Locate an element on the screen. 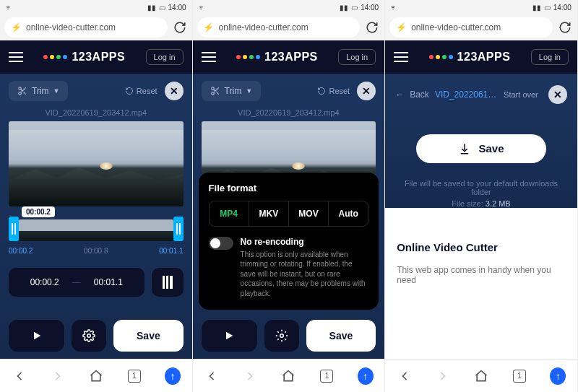 The width and height of the screenshot is (578, 392). url-box: ⚡ online-video-cutter.com is located at coordinates (86, 27).